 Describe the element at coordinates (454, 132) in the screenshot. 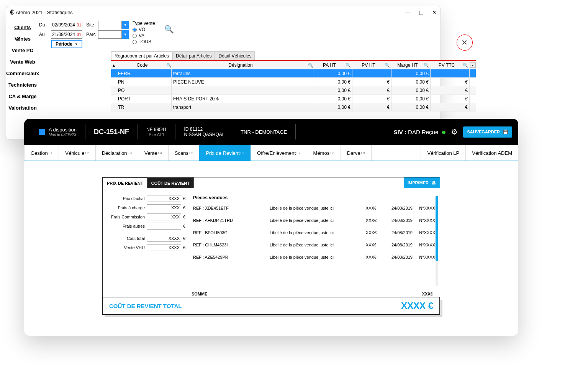

I see `gear-icon: ⚙` at that location.